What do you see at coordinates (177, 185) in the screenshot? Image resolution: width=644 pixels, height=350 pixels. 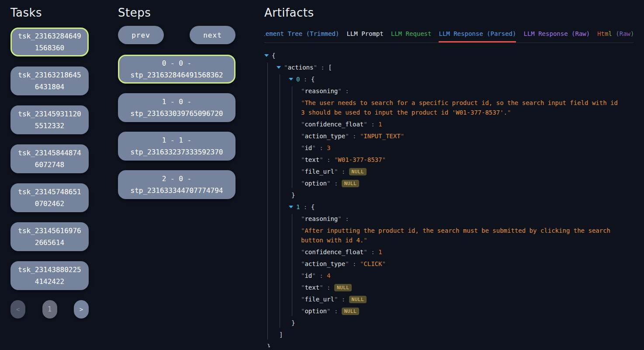 I see `step-item: 2 - 0 - stp_231633344707774794` at bounding box center [177, 185].